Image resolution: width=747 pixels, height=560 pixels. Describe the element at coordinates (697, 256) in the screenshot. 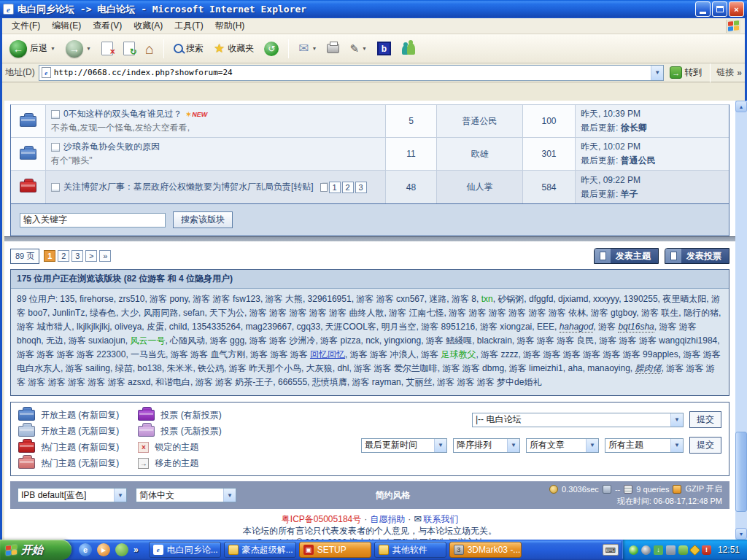

I see `new-poll-button: 发表投票` at that location.